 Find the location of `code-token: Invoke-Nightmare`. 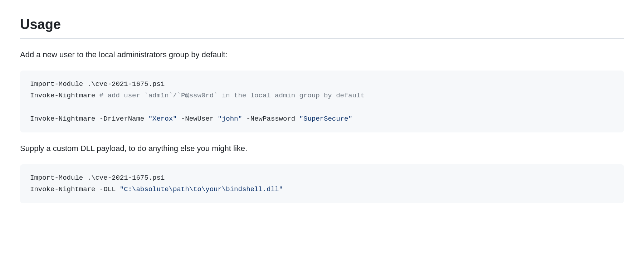

code-token: Invoke-Nightmare is located at coordinates (65, 96).